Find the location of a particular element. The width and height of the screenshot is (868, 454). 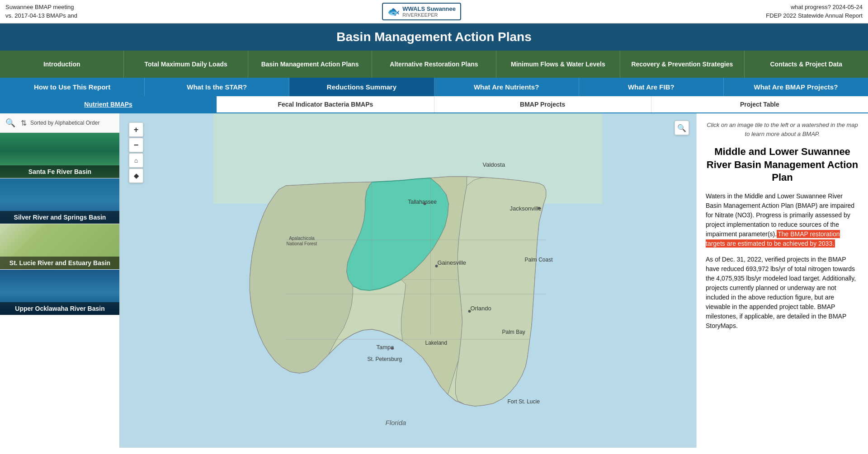

svg-text: Tallahassee is located at coordinates (423, 202).